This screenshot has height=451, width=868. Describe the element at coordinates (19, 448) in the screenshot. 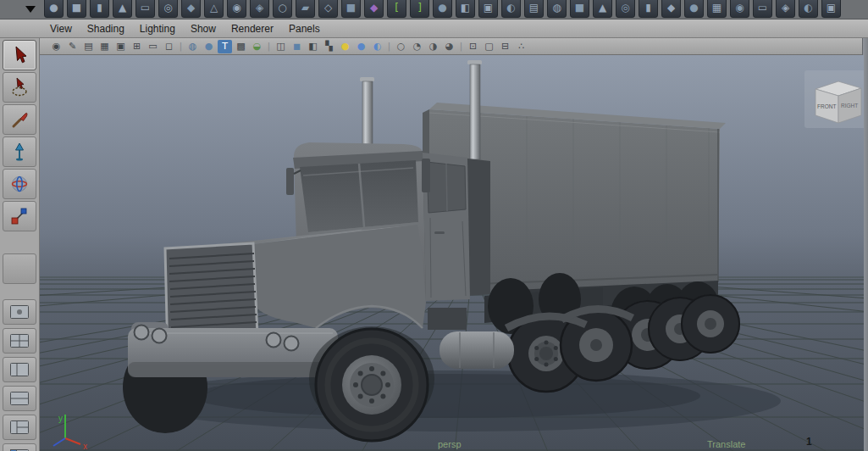

I see `layout-outliner-persp` at that location.